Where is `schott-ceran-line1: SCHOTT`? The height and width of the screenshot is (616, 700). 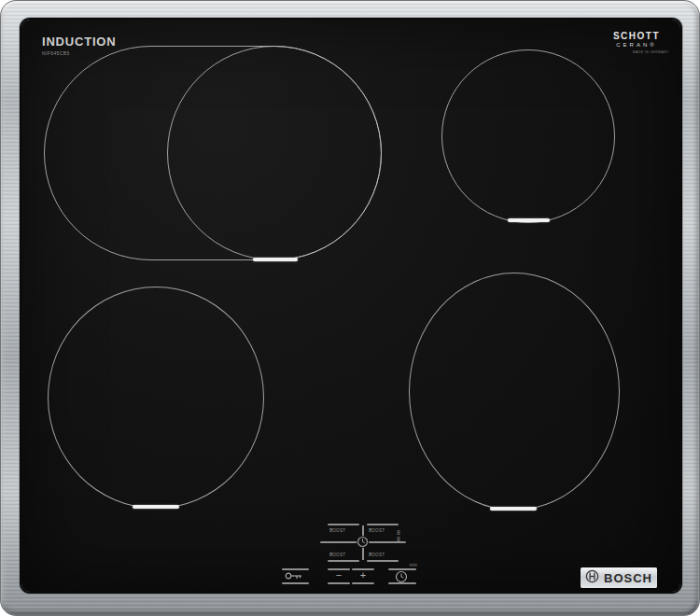 schott-ceran-line1: SCHOTT is located at coordinates (637, 35).